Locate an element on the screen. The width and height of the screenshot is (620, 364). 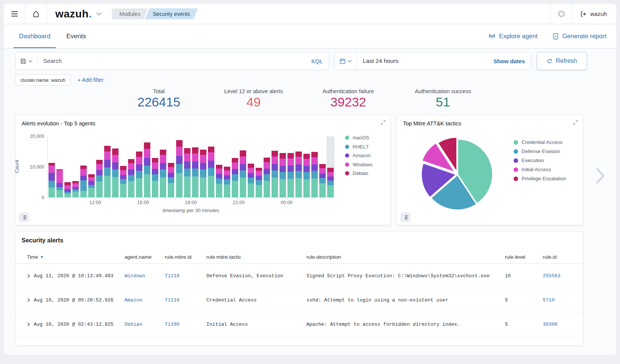
legend-item-Amazon: Amazon is located at coordinates (366, 155).